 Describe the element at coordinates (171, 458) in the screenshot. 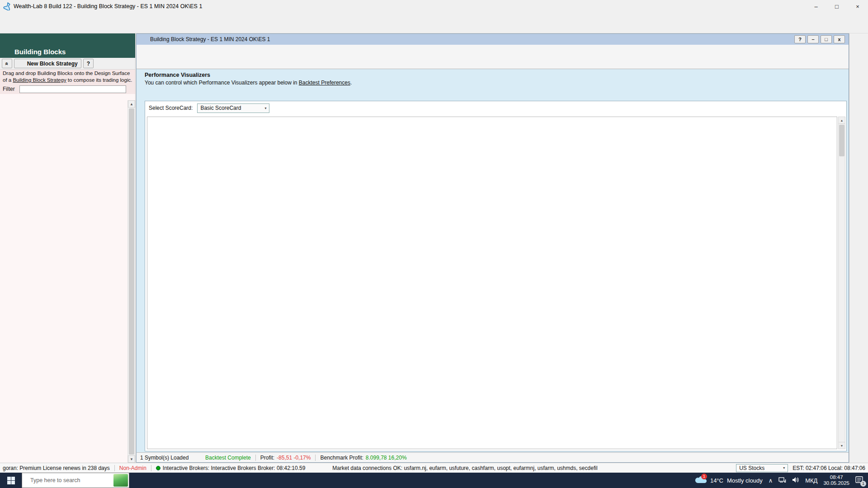

I see `symbols-loaded-label: 1 Symbol(s) Loaded` at that location.